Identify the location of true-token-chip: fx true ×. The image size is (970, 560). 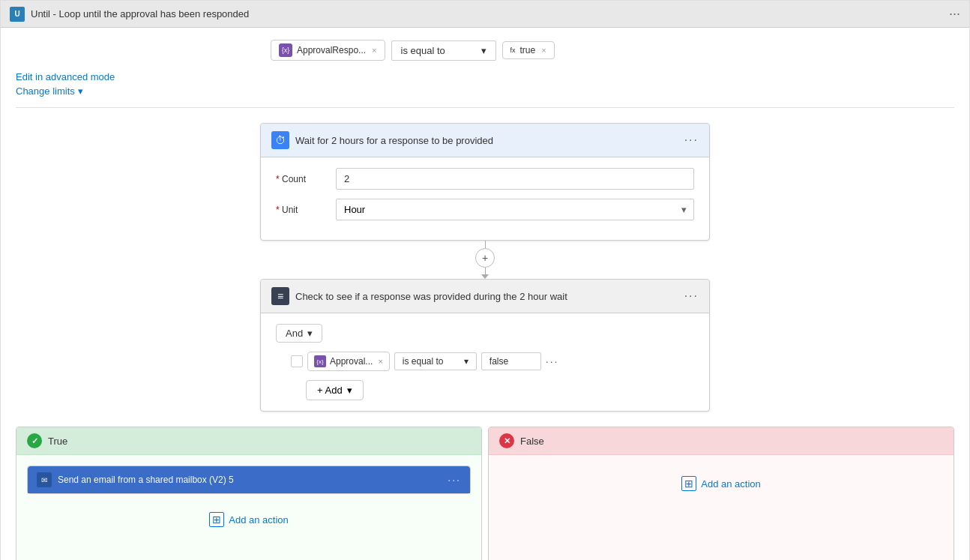
(528, 50).